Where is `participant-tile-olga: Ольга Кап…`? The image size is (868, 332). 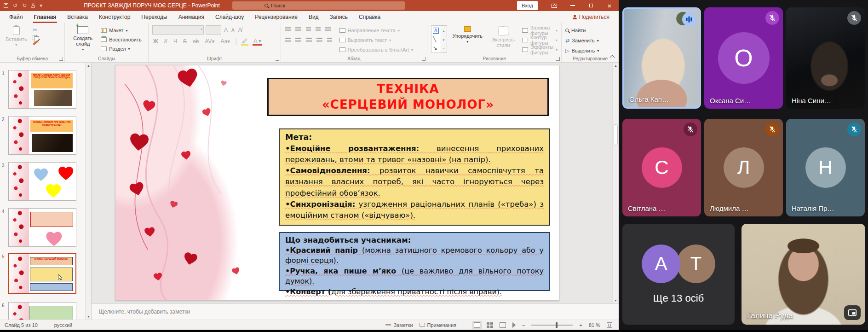
participant-tile-olga: Ольга Кап… is located at coordinates (661, 58).